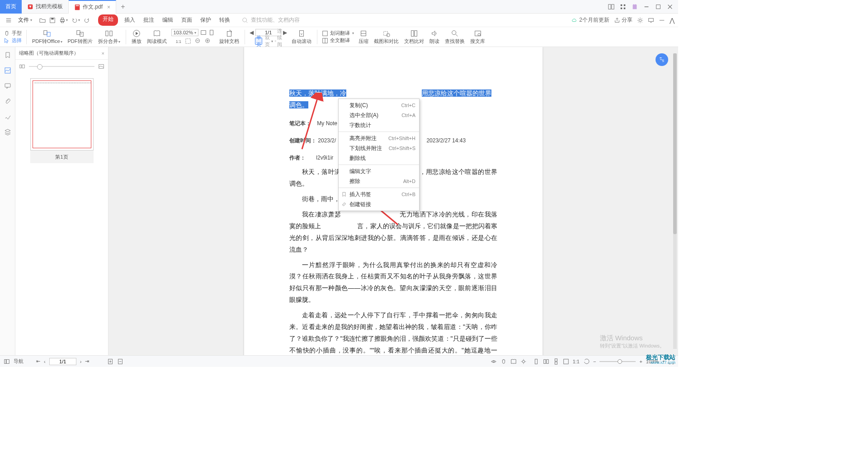 The image size is (868, 470). Describe the element at coordinates (646, 7) in the screenshot. I see `minimize-button` at that location.